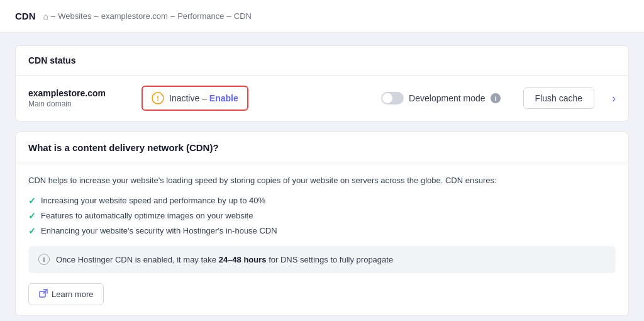 The height and width of the screenshot is (321, 644). Describe the element at coordinates (153, 200) in the screenshot. I see `feature-text-1: Increasing your website speed and perfor…` at that location.